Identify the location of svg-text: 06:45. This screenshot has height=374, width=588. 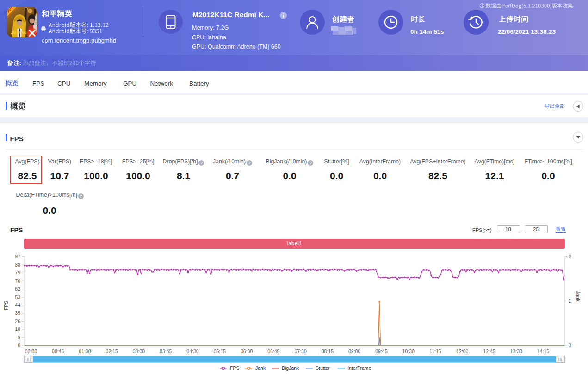
(273, 351).